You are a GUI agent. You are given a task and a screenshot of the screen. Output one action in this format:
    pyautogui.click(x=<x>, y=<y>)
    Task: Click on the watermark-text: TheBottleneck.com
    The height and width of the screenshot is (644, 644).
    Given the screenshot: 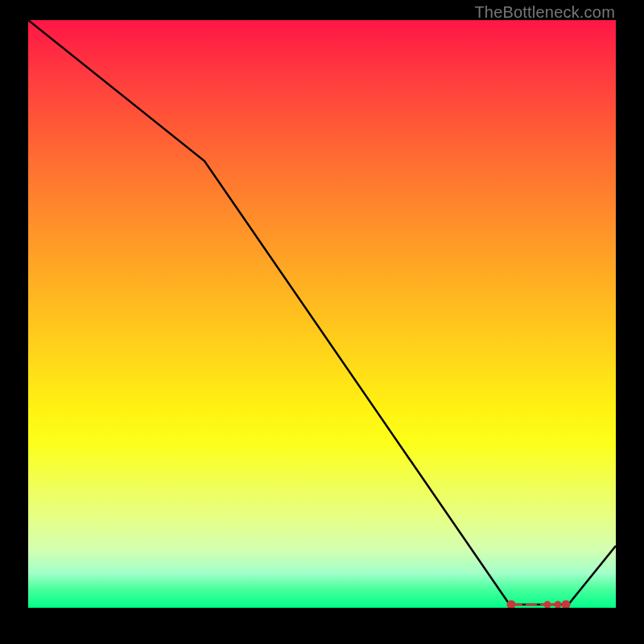 What is the action you would take?
    pyautogui.click(x=544, y=13)
    